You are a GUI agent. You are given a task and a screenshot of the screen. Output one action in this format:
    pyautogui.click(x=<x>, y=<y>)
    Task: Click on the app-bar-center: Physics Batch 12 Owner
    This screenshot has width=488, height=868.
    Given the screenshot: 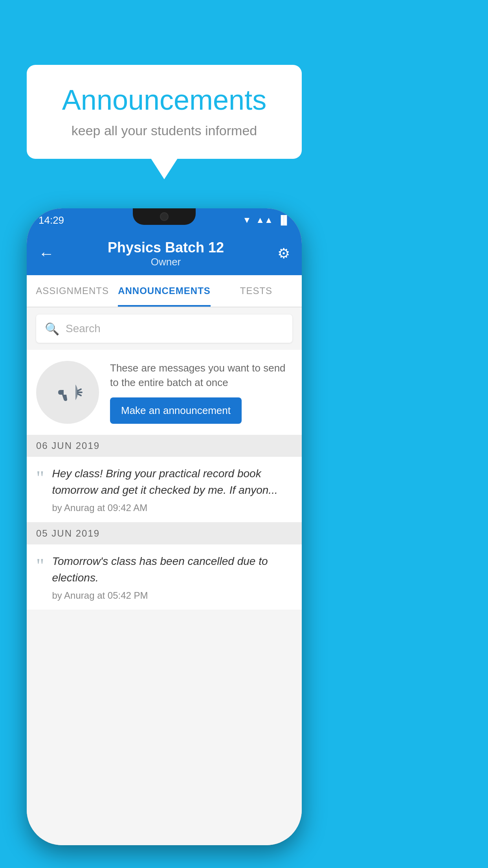 What is the action you would take?
    pyautogui.click(x=166, y=254)
    